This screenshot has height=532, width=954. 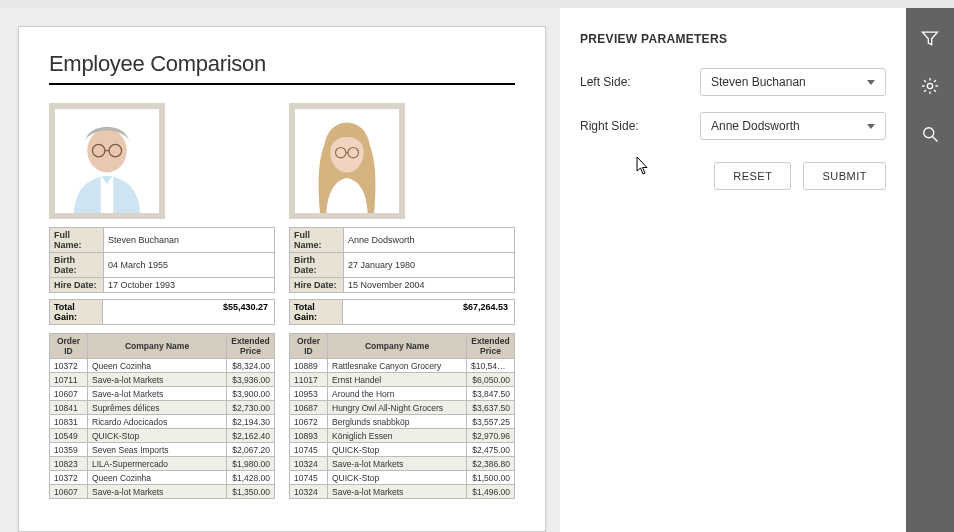 What do you see at coordinates (402, 416) in the screenshot?
I see `employee-right-orders: Order ID Company Name Extended Price 108…` at bounding box center [402, 416].